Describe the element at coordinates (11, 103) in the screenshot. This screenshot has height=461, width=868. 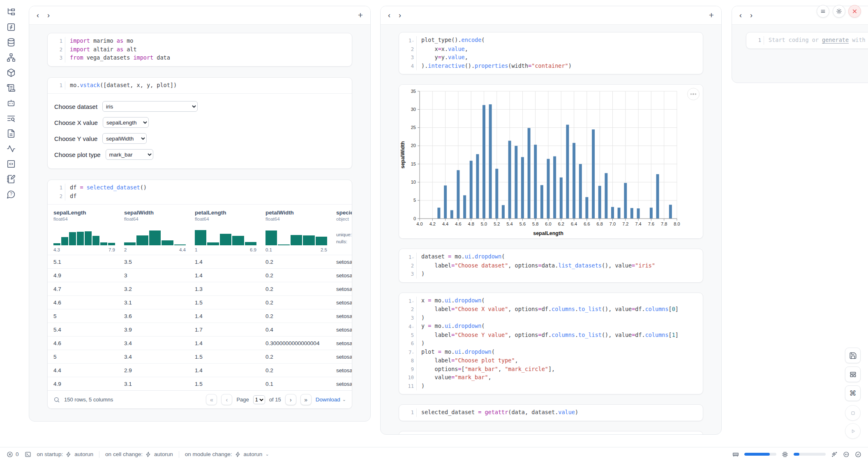
I see `bot-icon` at that location.